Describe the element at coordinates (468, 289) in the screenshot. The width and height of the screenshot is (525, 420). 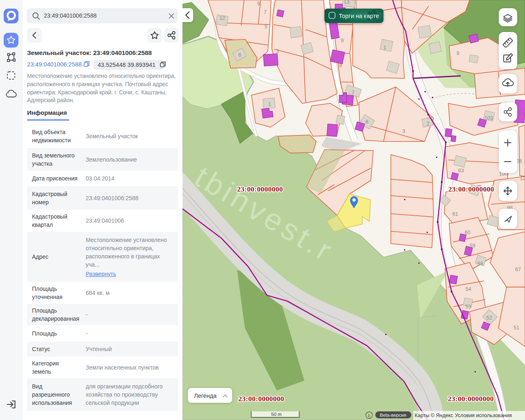
I see `svg-text: 54` at that location.